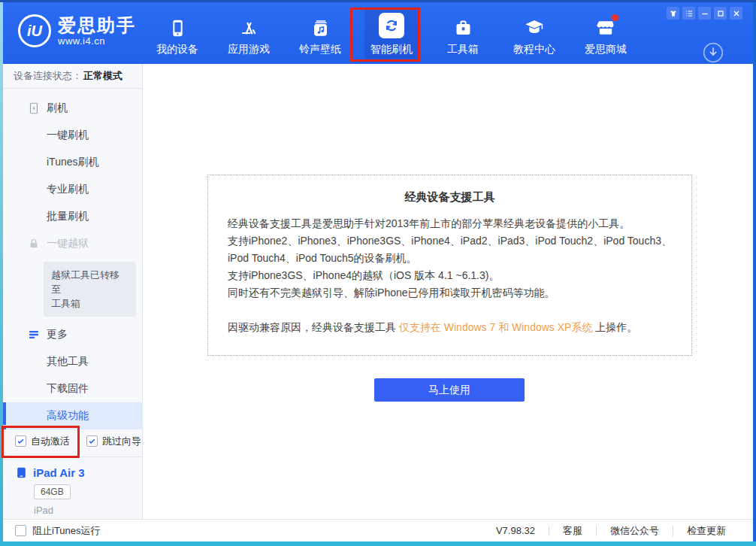 The image size is (756, 546). What do you see at coordinates (313, 327) in the screenshot?
I see `notice-prefix: 因驱动兼容原因，经典设备支援工具` at bounding box center [313, 327].